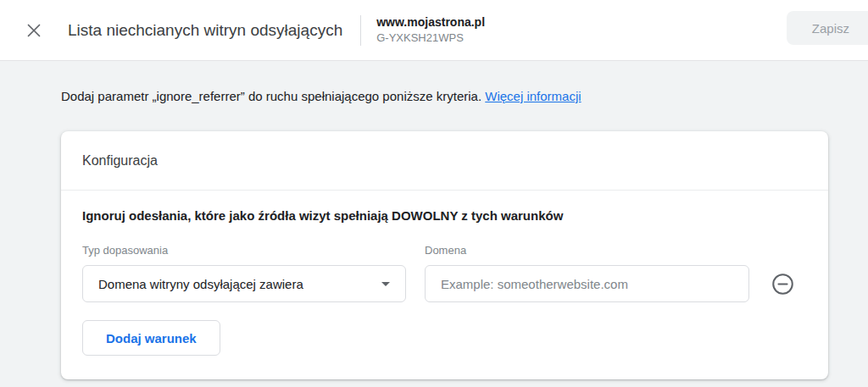 This screenshot has height=387, width=868. Describe the element at coordinates (431, 23) in the screenshot. I see `property-name: www.mojastrona.pl` at that location.